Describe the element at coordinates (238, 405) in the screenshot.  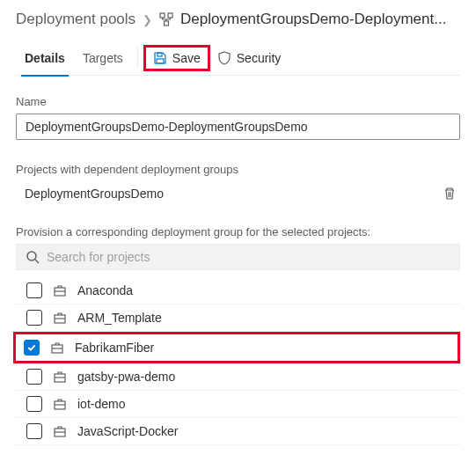
I see `project-row: iot-demo` at that location.